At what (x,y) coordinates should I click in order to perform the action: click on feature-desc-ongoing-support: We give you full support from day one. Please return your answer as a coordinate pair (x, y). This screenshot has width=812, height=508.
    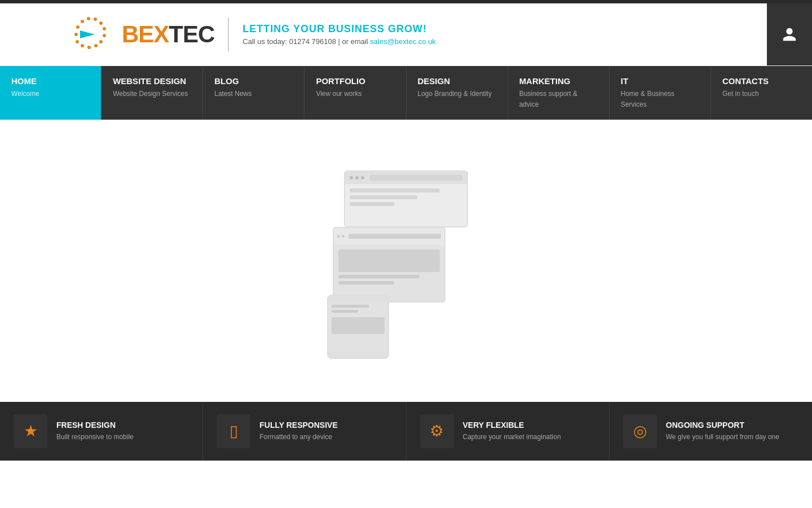
    Looking at the image, I should click on (723, 437).